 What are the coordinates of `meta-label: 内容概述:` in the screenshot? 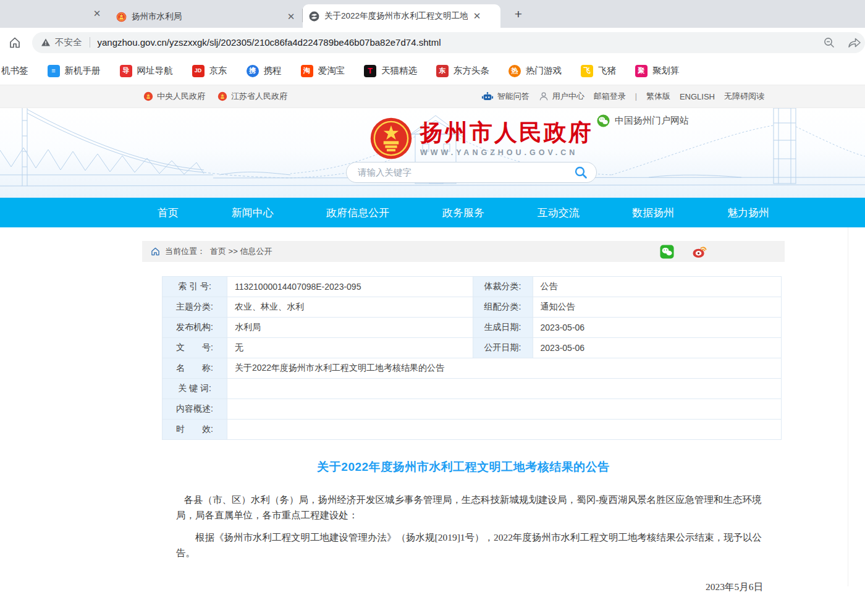 It's located at (195, 409).